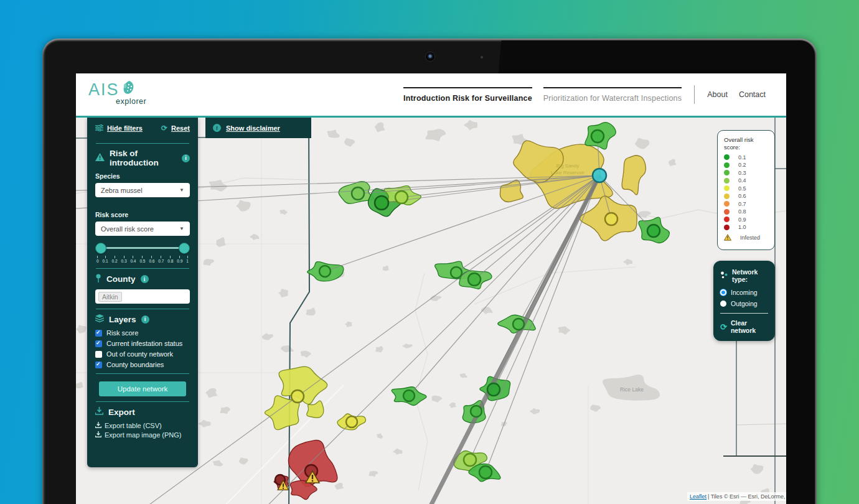 The width and height of the screenshot is (859, 504). I want to click on species-select: Zebra mussel ▼, so click(143, 190).